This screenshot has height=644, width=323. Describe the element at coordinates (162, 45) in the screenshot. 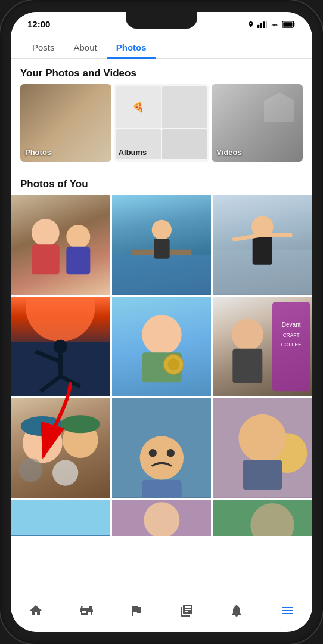

I see `tabs-row: Posts About Photos` at that location.